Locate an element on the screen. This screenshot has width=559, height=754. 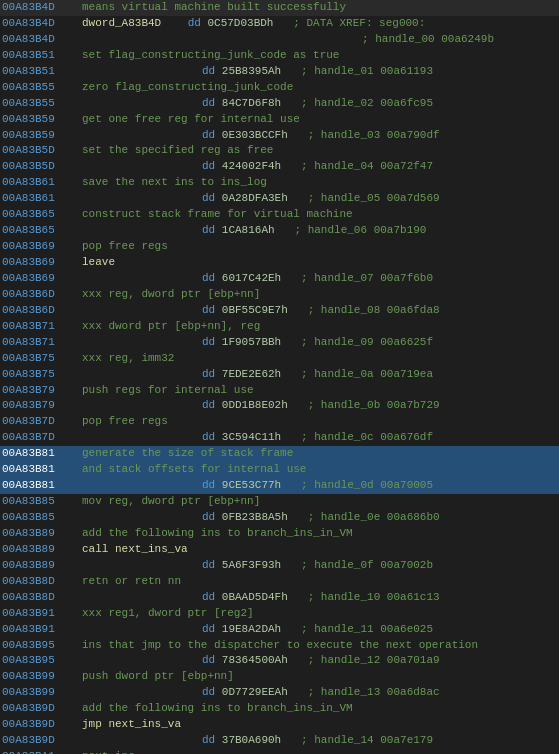
code-line: 00A83B85mov reg, dword ptr [ebp+nn] is located at coordinates (280, 502).